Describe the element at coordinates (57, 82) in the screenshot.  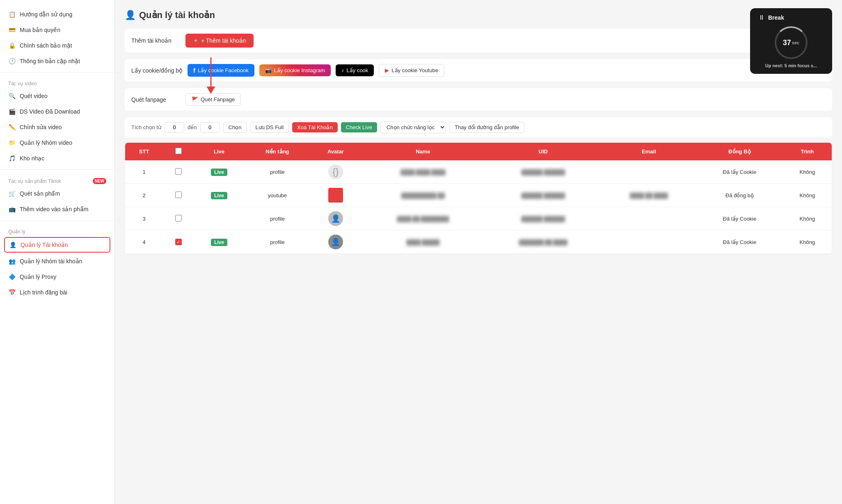
I see `section-label-tac-vu-video: Tác vụ video` at that location.